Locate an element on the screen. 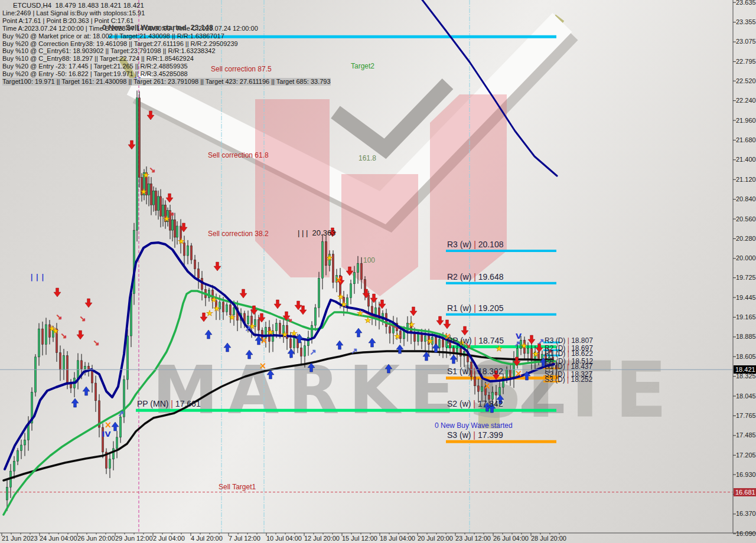  alert-price-badge: 16.681 is located at coordinates (745, 492).